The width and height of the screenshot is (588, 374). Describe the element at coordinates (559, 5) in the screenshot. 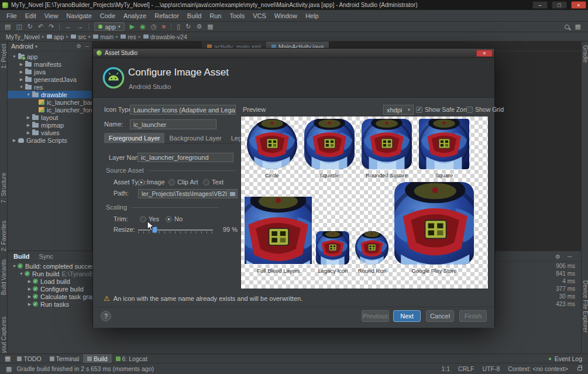

I see `window-maximize-button: □` at that location.